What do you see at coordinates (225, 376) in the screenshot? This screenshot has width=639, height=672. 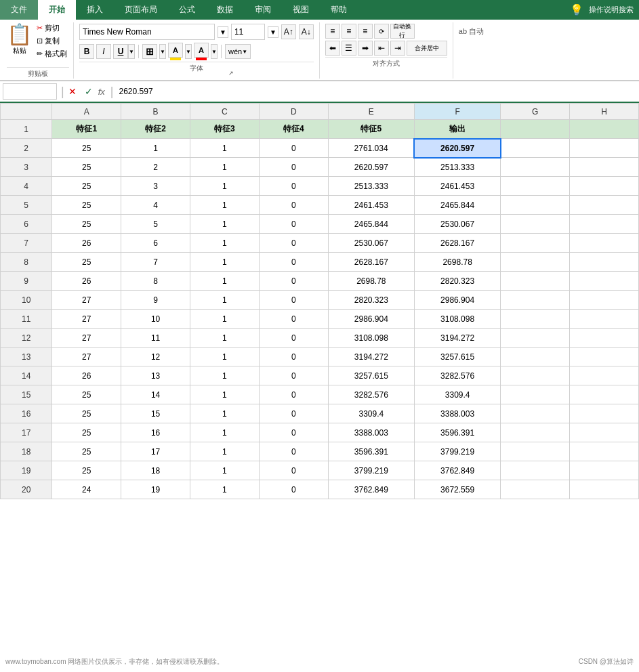 I see `cell-c-14: 1` at bounding box center [225, 376].